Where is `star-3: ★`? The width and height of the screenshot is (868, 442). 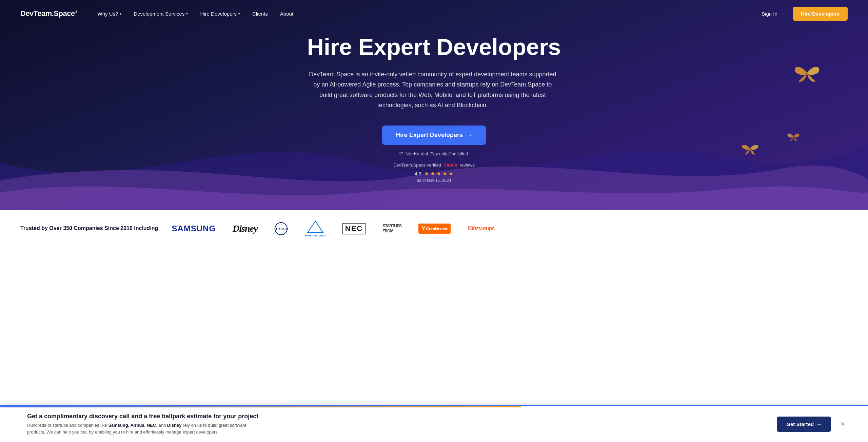
star-3: ★ is located at coordinates (439, 174).